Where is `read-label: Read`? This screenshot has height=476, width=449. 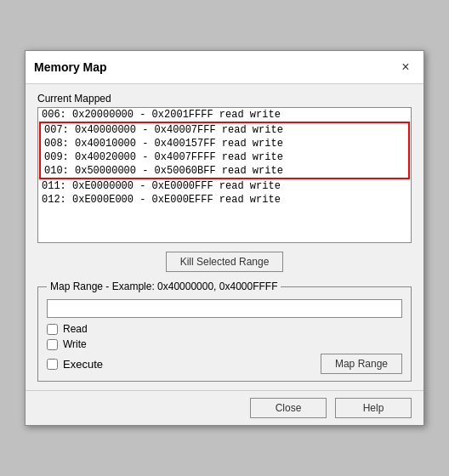 read-label: Read is located at coordinates (75, 329).